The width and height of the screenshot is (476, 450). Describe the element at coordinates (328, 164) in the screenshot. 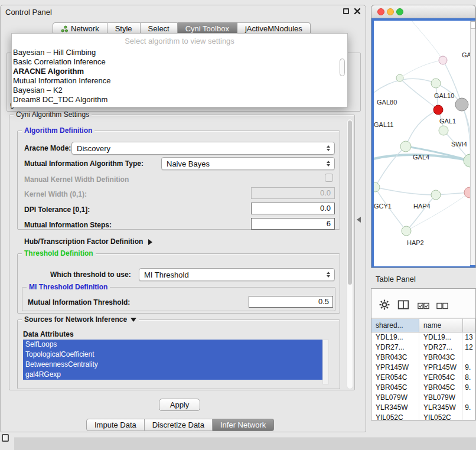

I see `combo-arrows-icon` at that location.